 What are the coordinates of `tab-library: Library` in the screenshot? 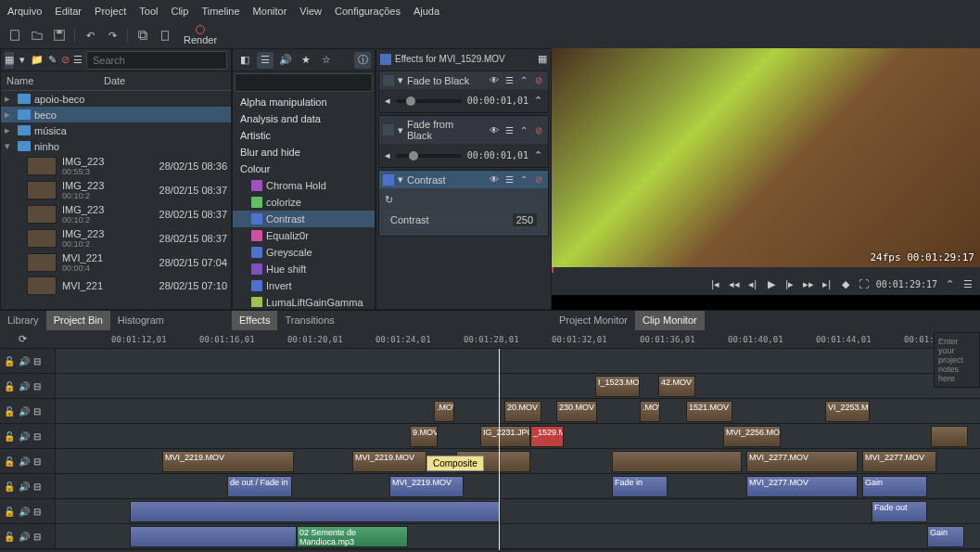 It's located at (23, 321).